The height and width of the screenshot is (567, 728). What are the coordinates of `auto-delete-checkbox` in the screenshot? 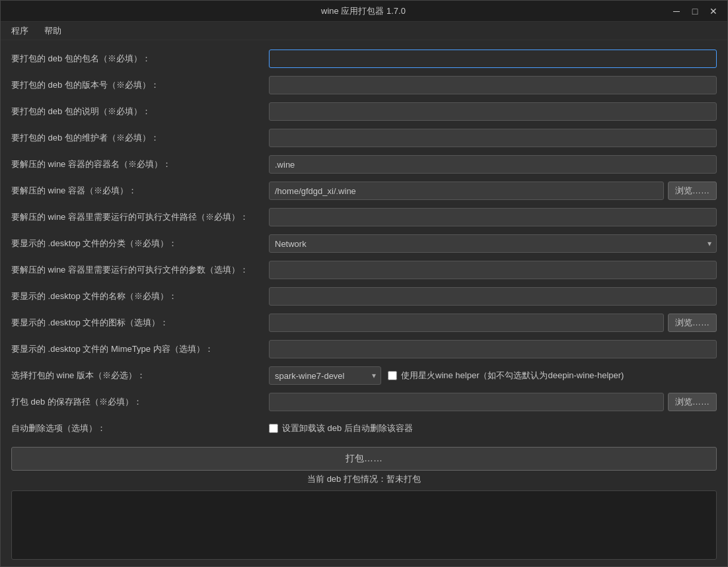 It's located at (273, 428).